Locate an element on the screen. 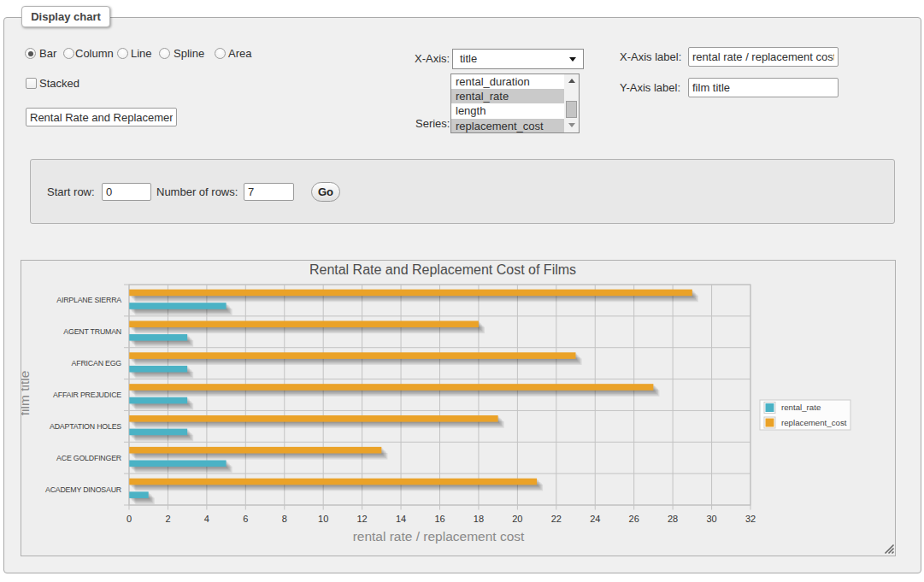  svg-text: AGENT TRUMAN is located at coordinates (92, 332).